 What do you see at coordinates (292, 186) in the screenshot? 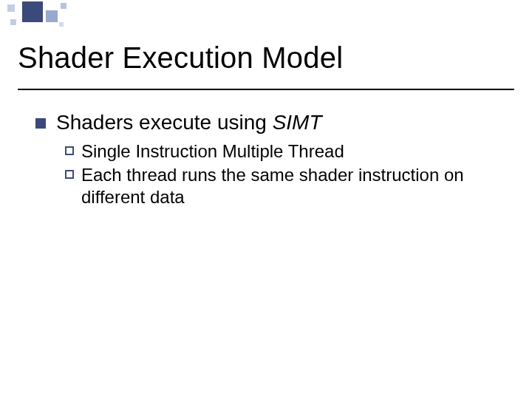
I see `bullet-level2-text: Each thread runs the same shader instruc…` at bounding box center [292, 186].